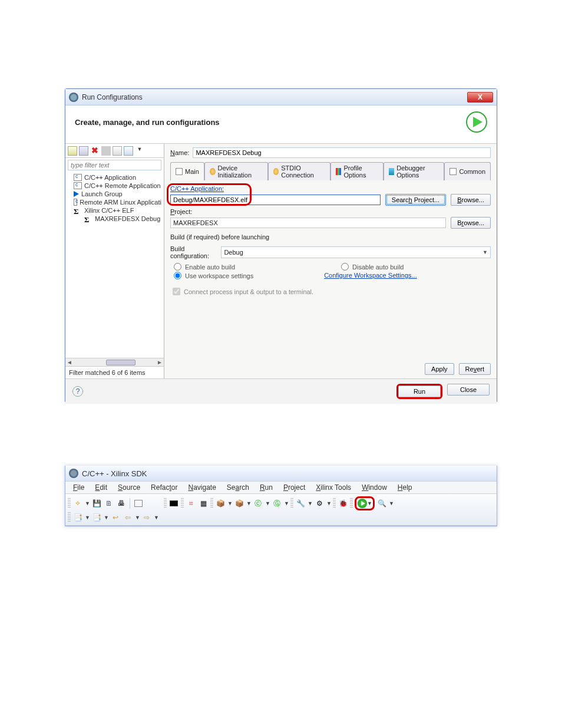  What do you see at coordinates (114, 362) in the screenshot?
I see `horizontal-scrollbar: ◄ ►` at bounding box center [114, 362].